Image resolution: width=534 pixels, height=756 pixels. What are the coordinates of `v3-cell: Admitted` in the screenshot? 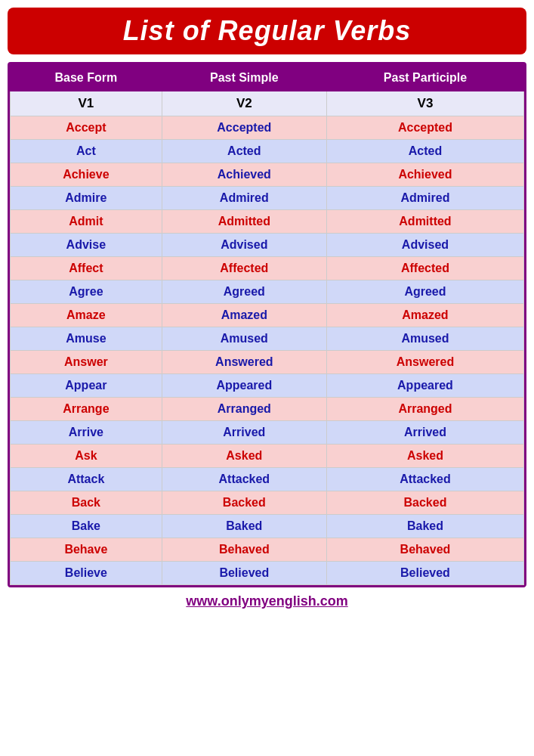 It's located at (424, 222).